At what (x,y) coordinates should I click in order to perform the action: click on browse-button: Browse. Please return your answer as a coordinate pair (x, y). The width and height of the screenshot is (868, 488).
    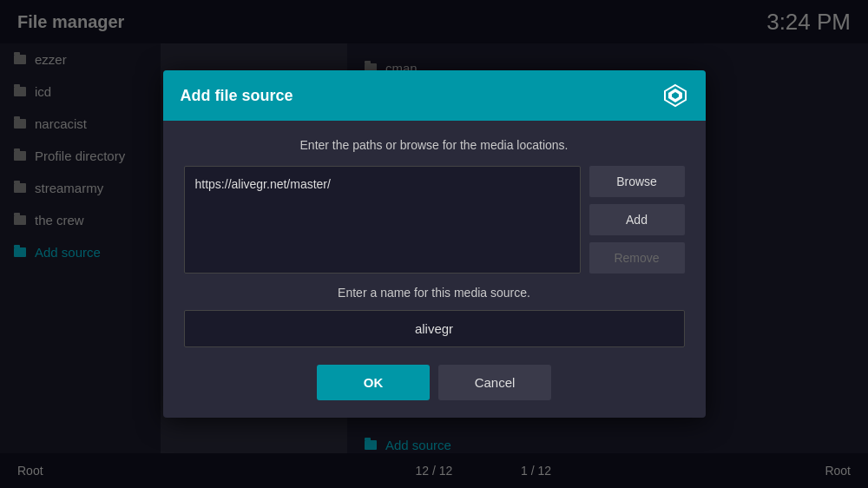
    Looking at the image, I should click on (637, 181).